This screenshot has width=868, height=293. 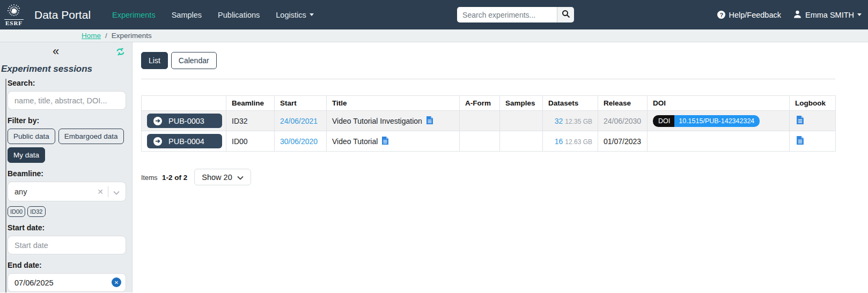 What do you see at coordinates (36, 212) in the screenshot?
I see `beamline-chip-id32: ID32` at bounding box center [36, 212].